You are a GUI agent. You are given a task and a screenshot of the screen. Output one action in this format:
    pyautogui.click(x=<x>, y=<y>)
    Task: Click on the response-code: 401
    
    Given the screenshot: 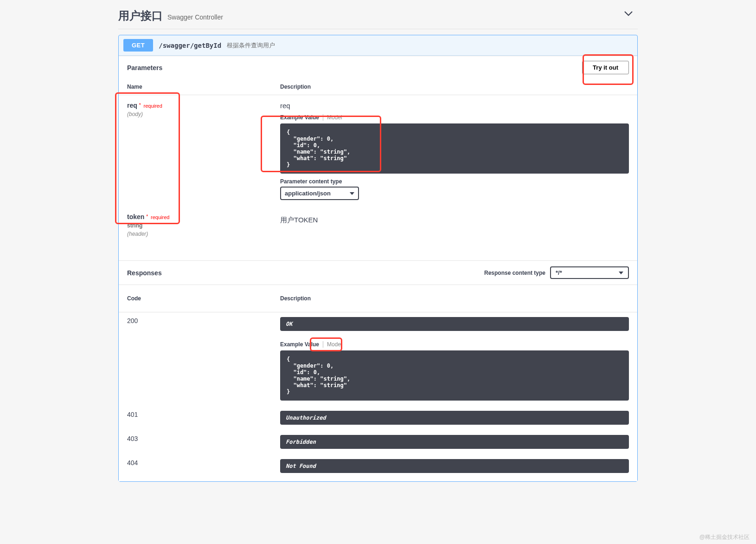 What is the action you would take?
    pyautogui.click(x=204, y=418)
    